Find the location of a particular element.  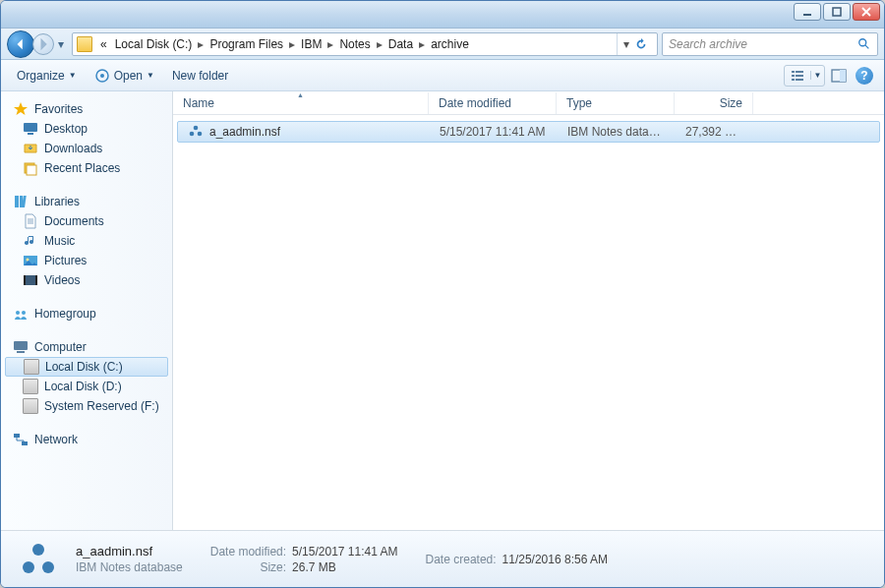

minimize-button is located at coordinates (807, 12).